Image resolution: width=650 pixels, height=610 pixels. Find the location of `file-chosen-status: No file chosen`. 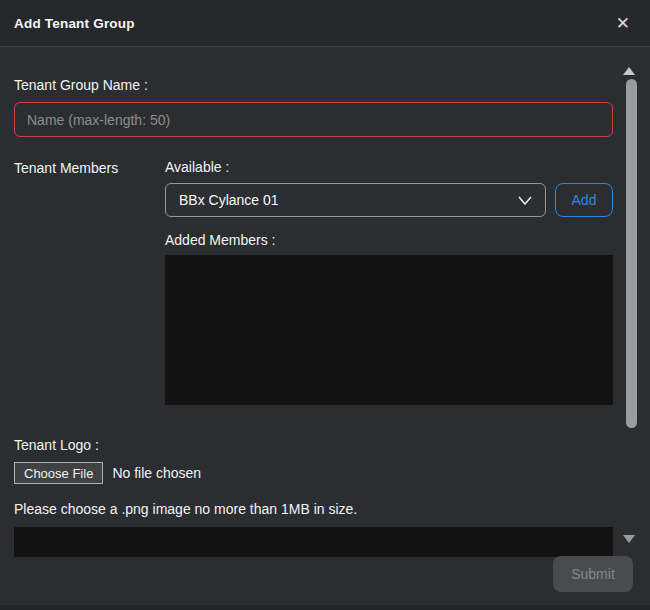

file-chosen-status: No file chosen is located at coordinates (156, 473).